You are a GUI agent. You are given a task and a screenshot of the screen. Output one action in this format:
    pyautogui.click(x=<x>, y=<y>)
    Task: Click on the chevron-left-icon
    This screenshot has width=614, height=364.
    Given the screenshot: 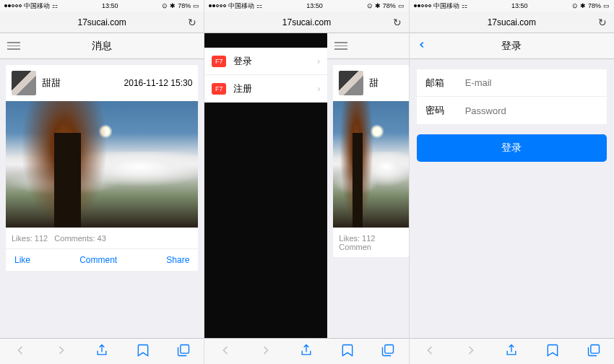 What is the action you would take?
    pyautogui.click(x=422, y=45)
    